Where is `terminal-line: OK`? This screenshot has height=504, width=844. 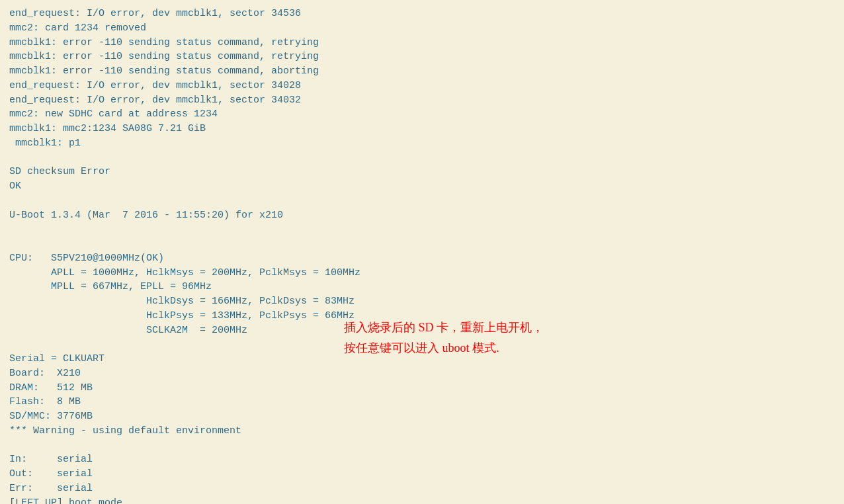 terminal-line: OK is located at coordinates (422, 187).